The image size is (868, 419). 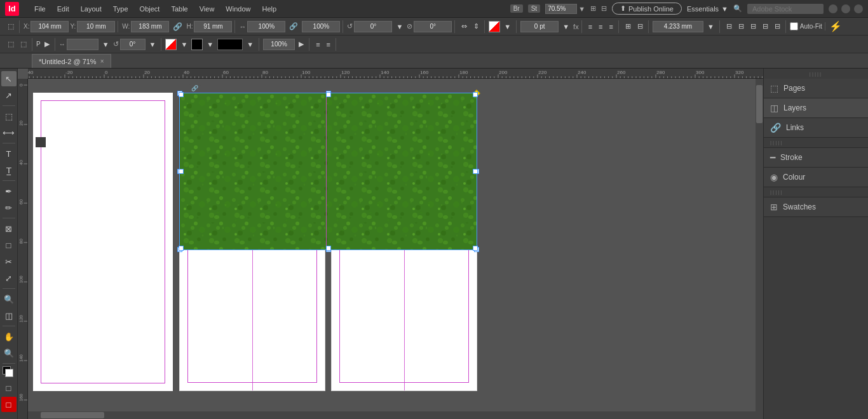 I want to click on auto-fit-checkbox, so click(x=794, y=27).